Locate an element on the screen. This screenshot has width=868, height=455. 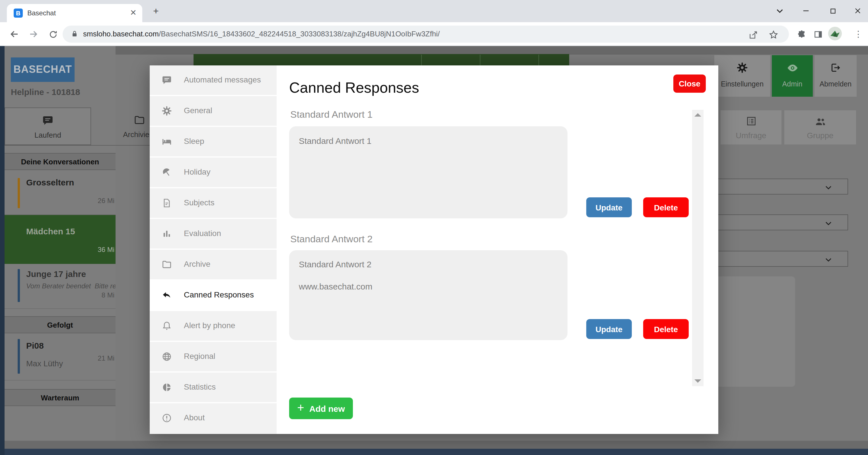
sidebar-item-alert-by-phone: Alert by phone is located at coordinates (213, 326).